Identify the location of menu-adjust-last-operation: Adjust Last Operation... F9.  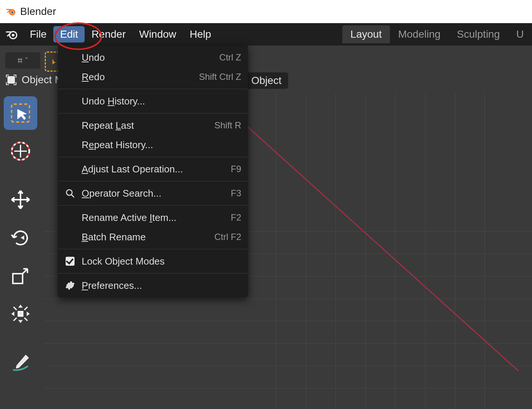
(153, 169).